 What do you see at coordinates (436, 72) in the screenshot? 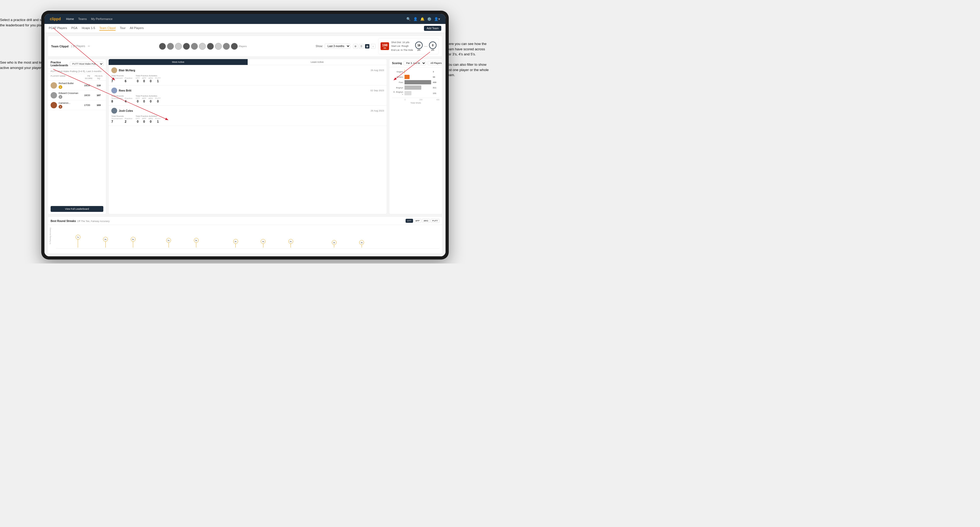
I see `chart-val-eagles: 3` at bounding box center [436, 72].